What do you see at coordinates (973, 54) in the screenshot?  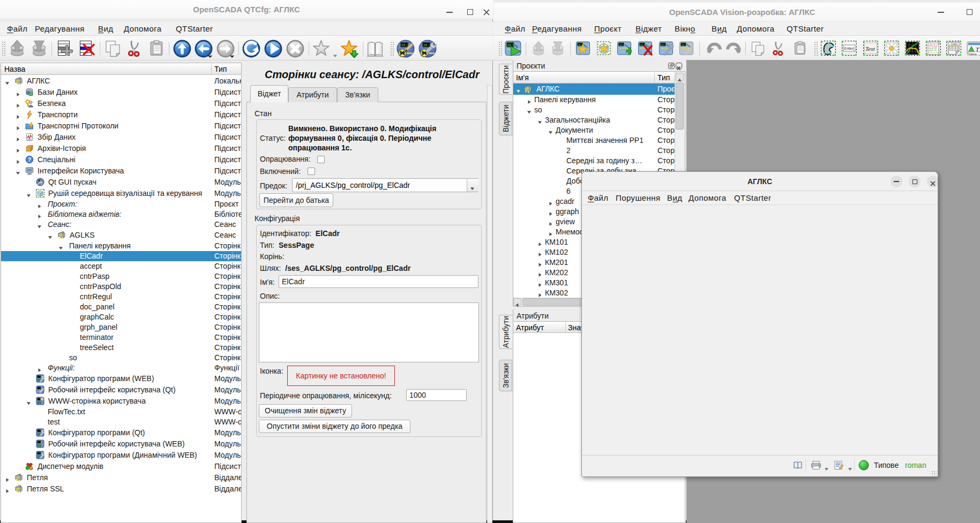 I see `svg-text: Value` at bounding box center [973, 54].